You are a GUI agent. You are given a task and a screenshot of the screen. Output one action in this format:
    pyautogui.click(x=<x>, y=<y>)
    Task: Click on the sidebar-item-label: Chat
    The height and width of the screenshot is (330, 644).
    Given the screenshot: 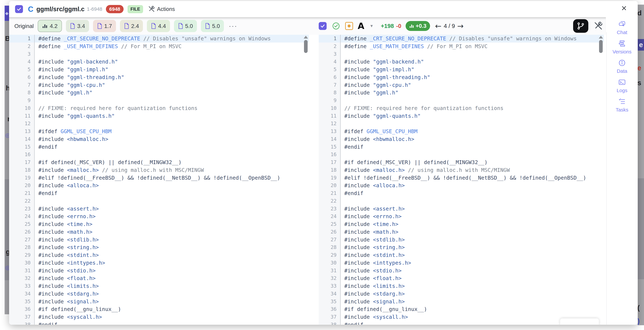 What is the action you would take?
    pyautogui.click(x=622, y=33)
    